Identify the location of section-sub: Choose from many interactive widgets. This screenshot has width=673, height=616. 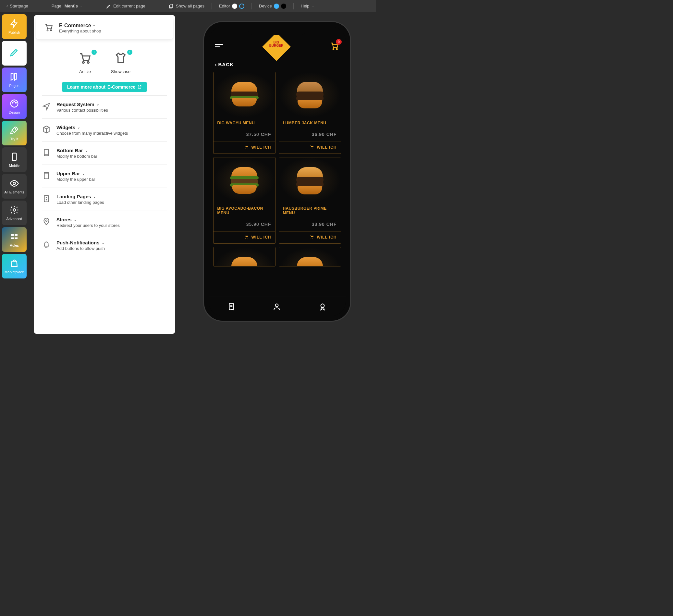
(92, 133).